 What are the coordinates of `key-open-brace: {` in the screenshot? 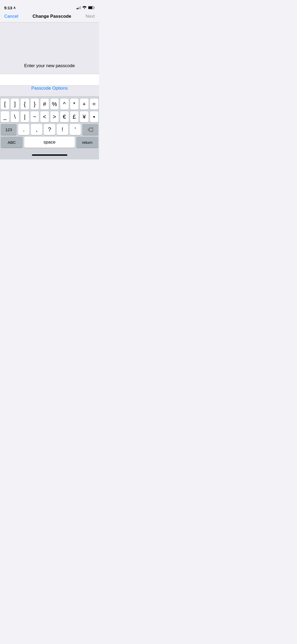 It's located at (25, 104).